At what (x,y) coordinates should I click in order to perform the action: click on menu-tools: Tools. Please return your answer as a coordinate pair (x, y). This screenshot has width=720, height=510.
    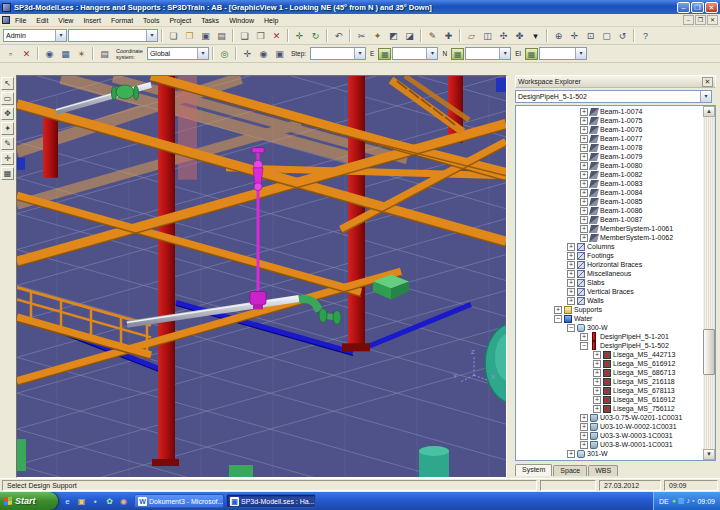
    Looking at the image, I should click on (151, 20).